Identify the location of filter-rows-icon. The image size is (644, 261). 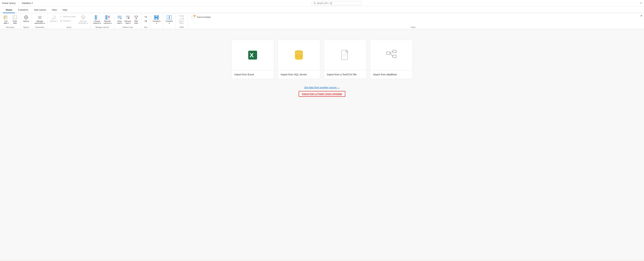
(136, 18).